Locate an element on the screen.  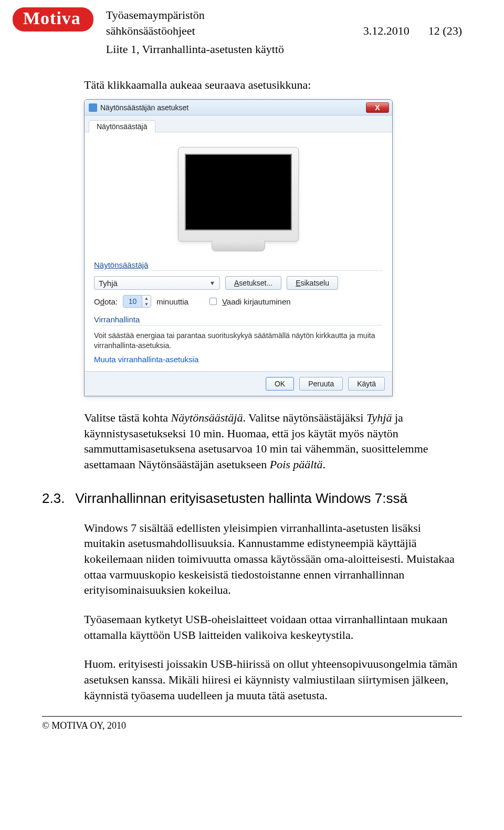
doc-title-line2: sähkönsäästöohjeet is located at coordinates (151, 31).